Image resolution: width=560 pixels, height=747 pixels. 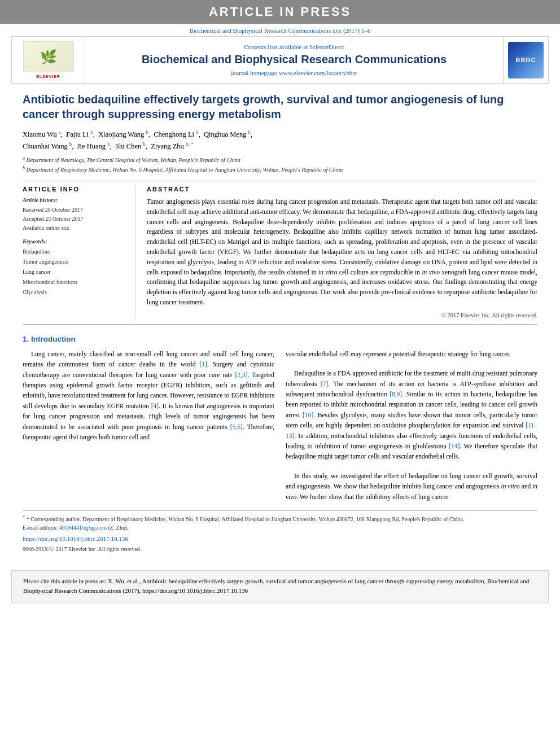 I want to click on article-info-col: ARTICLE INFO Article history: Received 2…, so click(x=79, y=252).